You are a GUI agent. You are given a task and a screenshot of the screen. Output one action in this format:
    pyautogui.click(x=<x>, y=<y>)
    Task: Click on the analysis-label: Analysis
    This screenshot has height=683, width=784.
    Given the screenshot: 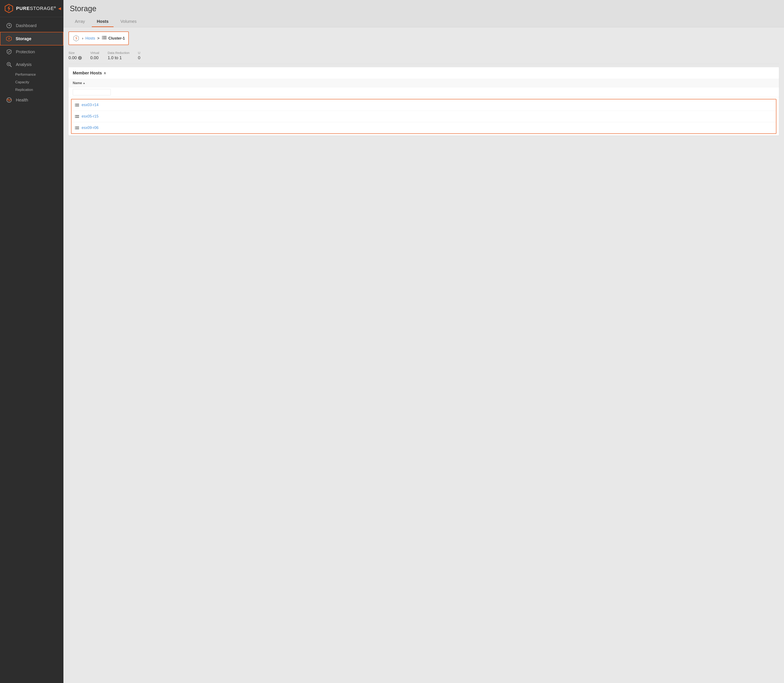 What is the action you would take?
    pyautogui.click(x=24, y=65)
    